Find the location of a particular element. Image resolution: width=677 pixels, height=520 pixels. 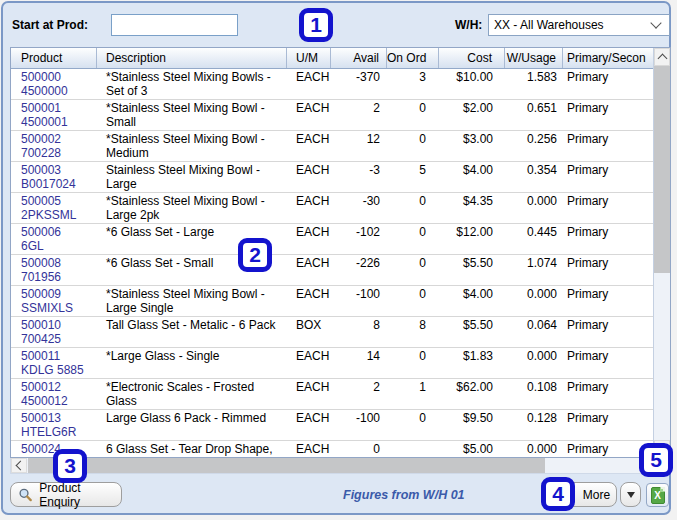

arrow-down-icon is located at coordinates (631, 495).